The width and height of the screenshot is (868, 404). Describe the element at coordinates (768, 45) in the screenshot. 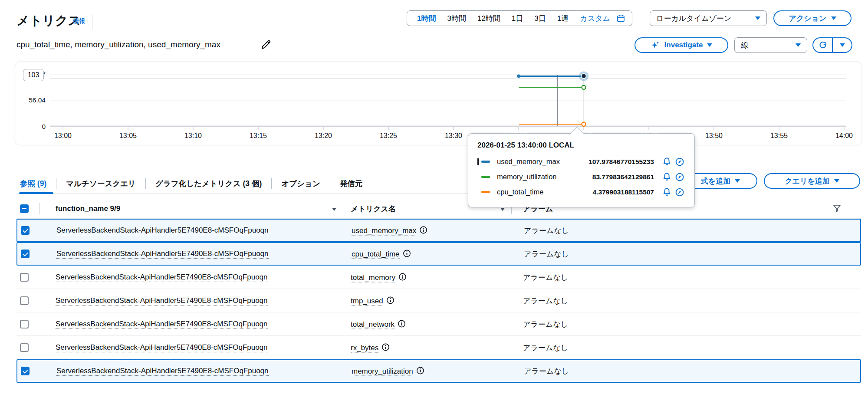

I see `chart-type-value: 線` at that location.